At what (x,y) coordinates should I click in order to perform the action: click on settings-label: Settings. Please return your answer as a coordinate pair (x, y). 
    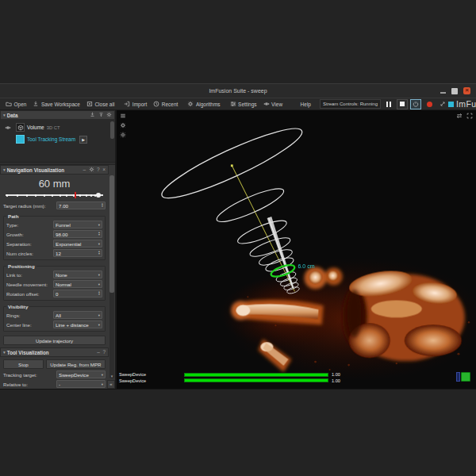
    Looking at the image, I should click on (248, 105).